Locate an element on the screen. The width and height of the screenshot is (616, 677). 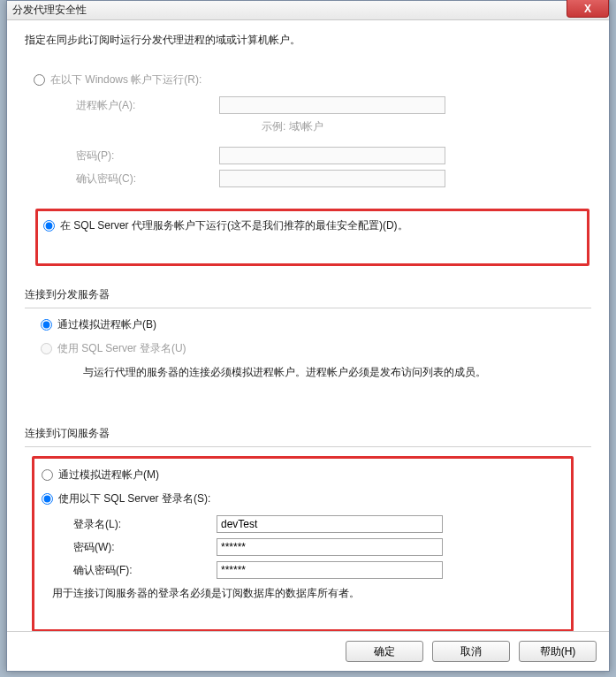
password-label: 密码(P): is located at coordinates (126, 156).